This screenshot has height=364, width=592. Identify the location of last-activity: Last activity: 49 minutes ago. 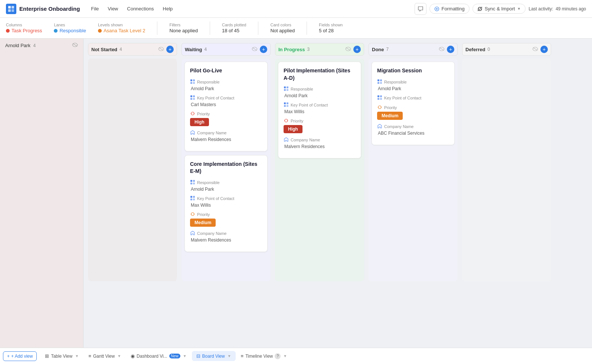
(557, 9).